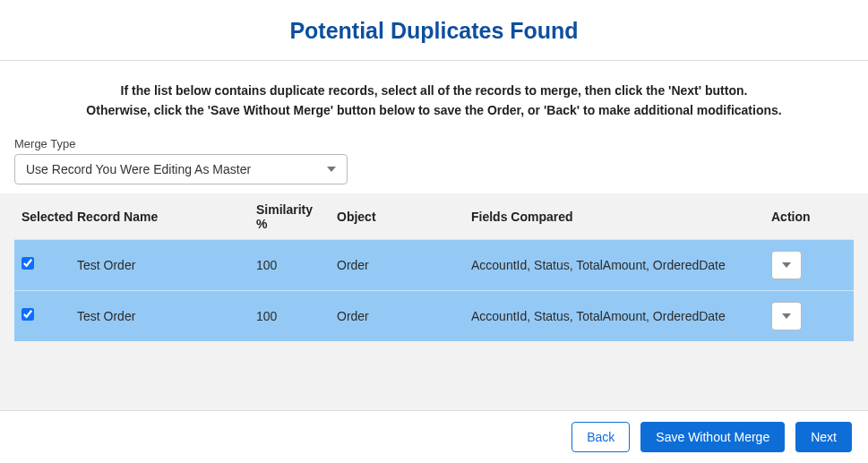  I want to click on save-without-merge-button: Save Without Merge, so click(713, 437).